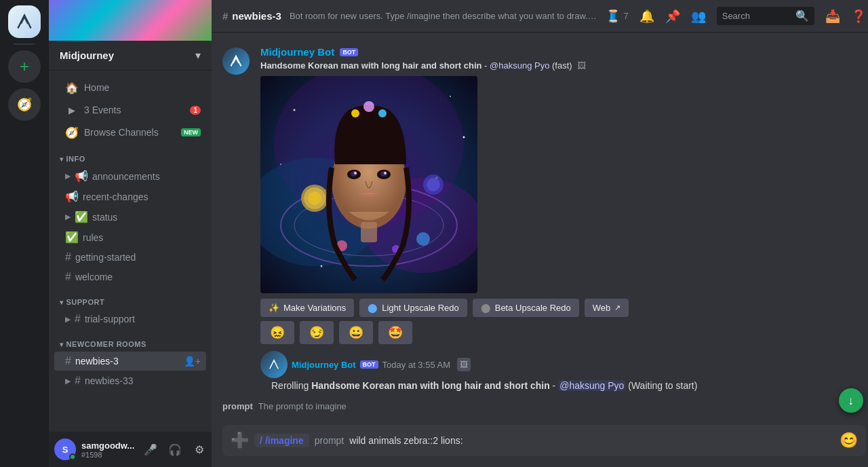 This screenshot has height=467, width=868. I want to click on channel-welcome: # welcome, so click(130, 277).